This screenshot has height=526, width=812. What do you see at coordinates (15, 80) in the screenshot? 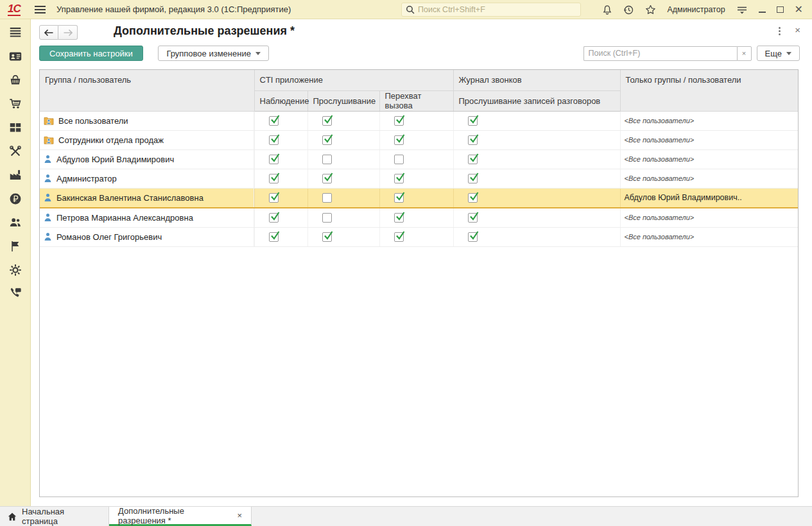
I see `sales-basket-icon` at bounding box center [15, 80].